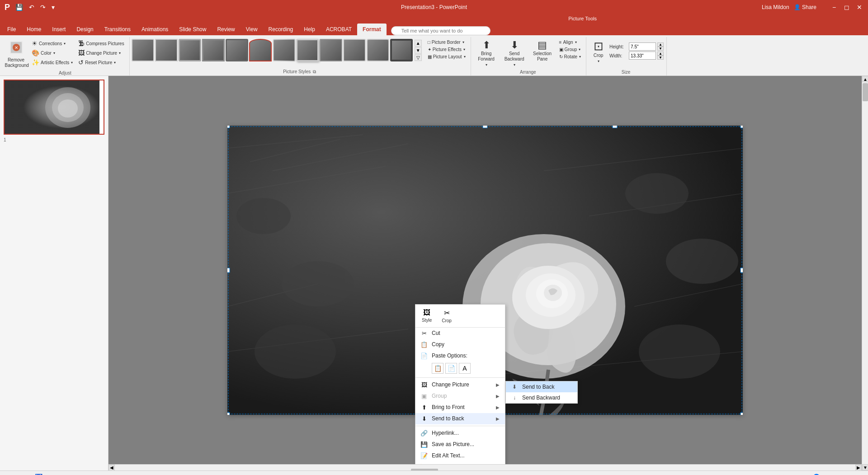 The image size is (868, 475). What do you see at coordinates (425, 470) in the screenshot?
I see `h-scroll-thumb` at bounding box center [425, 470].